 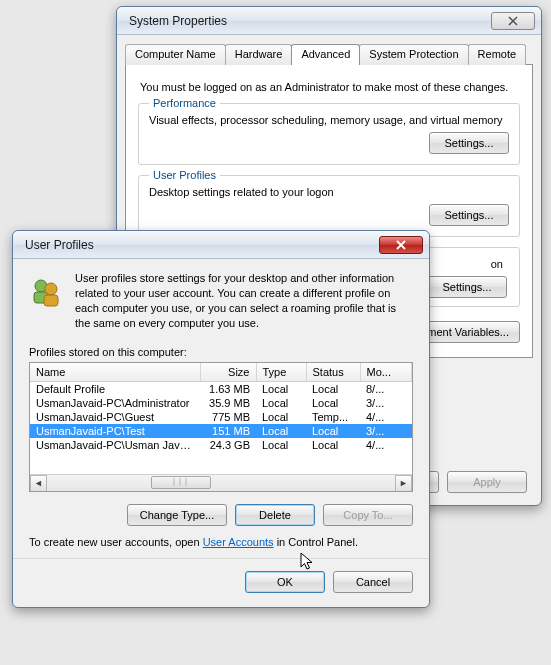 What do you see at coordinates (221, 417) in the screenshot?
I see `table-row: UsmanJavaid-PC\Guest775 MBLocalTemp...4/…` at bounding box center [221, 417].